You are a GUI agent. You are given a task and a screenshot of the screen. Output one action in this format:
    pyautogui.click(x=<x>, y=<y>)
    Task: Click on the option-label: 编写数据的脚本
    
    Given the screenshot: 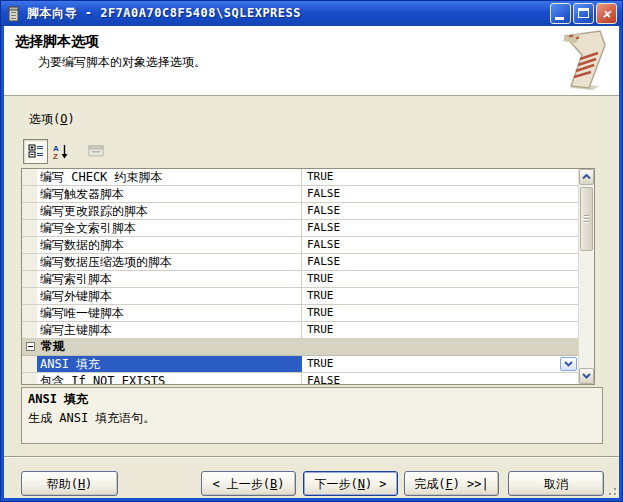 What is the action you would take?
    pyautogui.click(x=170, y=245)
    